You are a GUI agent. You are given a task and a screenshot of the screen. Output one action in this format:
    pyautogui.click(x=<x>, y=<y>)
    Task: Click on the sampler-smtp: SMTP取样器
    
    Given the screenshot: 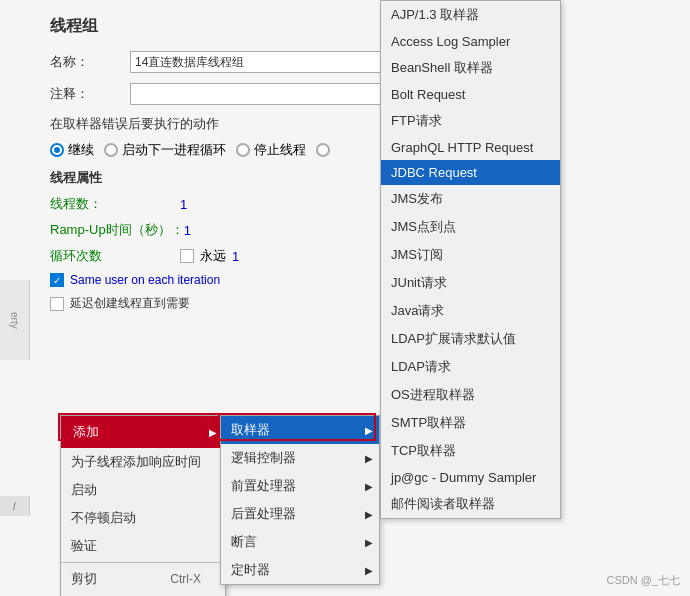 What is the action you would take?
    pyautogui.click(x=470, y=423)
    